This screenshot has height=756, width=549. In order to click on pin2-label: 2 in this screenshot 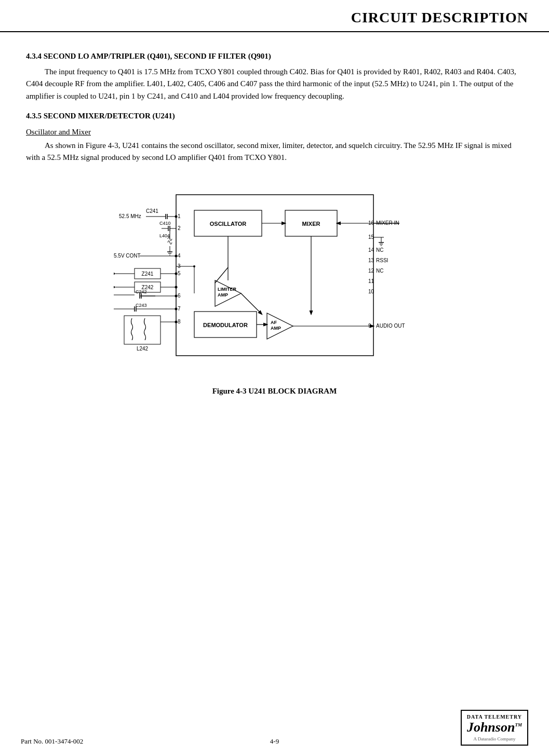, I will do `click(179, 228)`.